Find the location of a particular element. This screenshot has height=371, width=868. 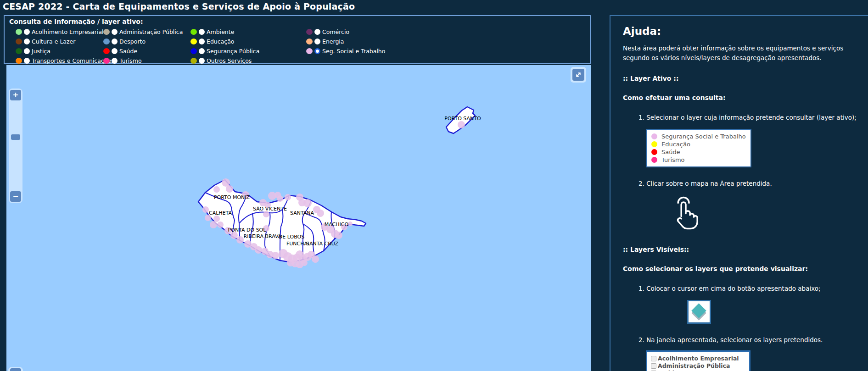

zoom-slider-handle is located at coordinates (16, 137).